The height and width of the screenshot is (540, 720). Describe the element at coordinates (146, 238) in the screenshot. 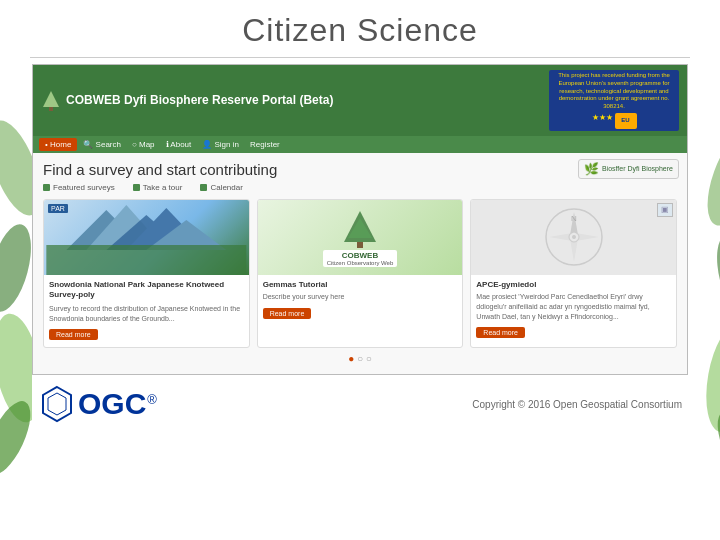

I see `card-1-image: PAR` at that location.